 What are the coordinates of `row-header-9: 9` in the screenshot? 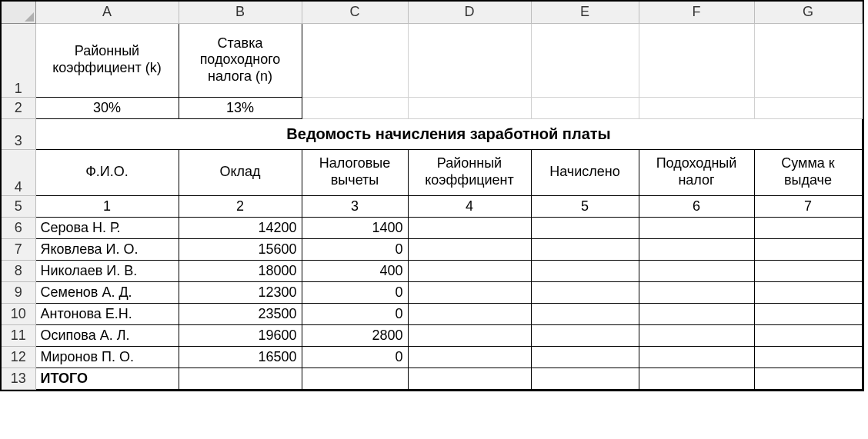 It's located at (18, 292).